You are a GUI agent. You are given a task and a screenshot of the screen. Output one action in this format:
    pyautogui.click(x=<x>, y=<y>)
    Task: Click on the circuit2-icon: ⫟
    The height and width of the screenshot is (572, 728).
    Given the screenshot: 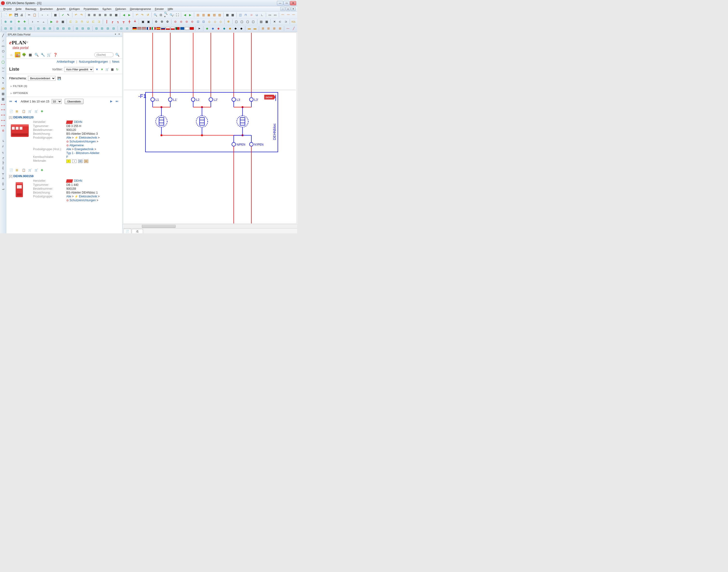 What is the action you would take?
    pyautogui.click(x=38, y=22)
    